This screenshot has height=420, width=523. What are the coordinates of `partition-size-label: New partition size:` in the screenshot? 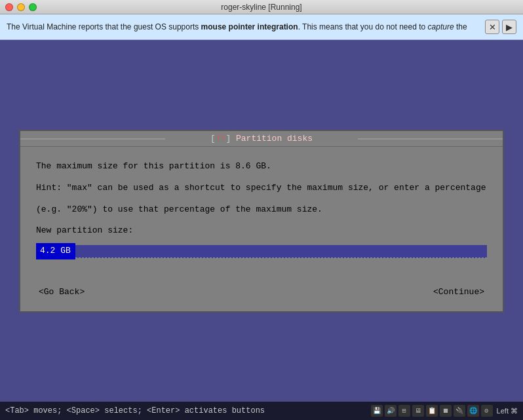 It's located at (262, 231).